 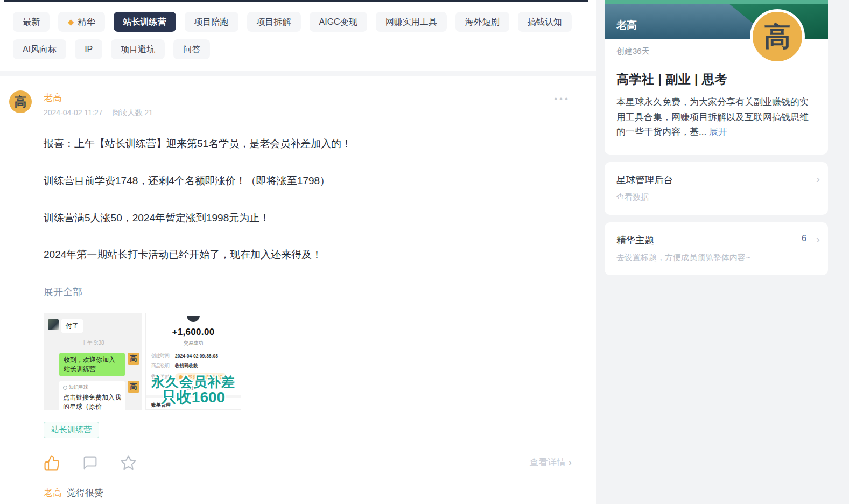 I want to click on filter-tag: 项目拆解, so click(x=274, y=22).